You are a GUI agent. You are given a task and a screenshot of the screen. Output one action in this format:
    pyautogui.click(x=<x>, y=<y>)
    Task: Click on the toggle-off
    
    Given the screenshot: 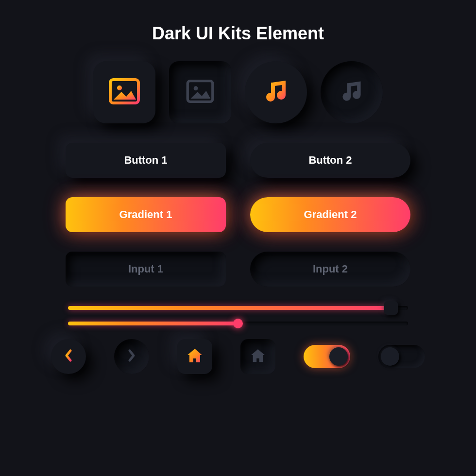 What is the action you would take?
    pyautogui.click(x=402, y=357)
    